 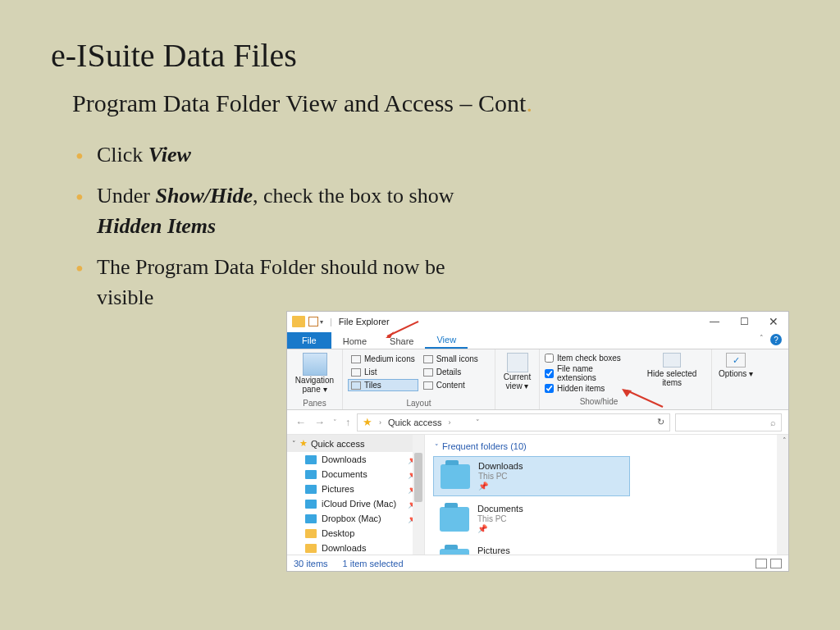 What do you see at coordinates (744, 322) in the screenshot?
I see `maximize-button: ☐` at bounding box center [744, 322].